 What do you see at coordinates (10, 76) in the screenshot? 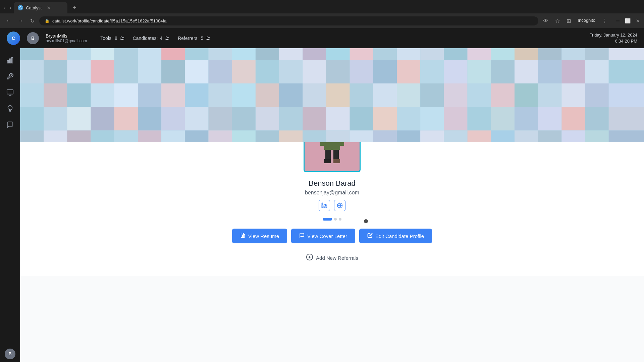
I see `sidebar-item-tools` at bounding box center [10, 76].